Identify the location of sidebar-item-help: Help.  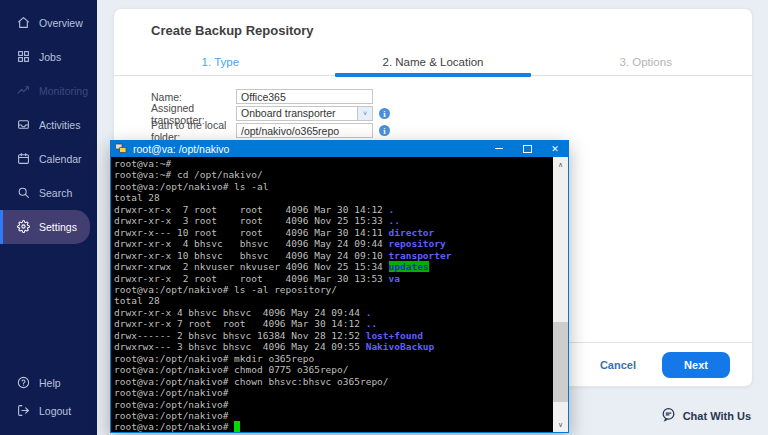
(45, 383).